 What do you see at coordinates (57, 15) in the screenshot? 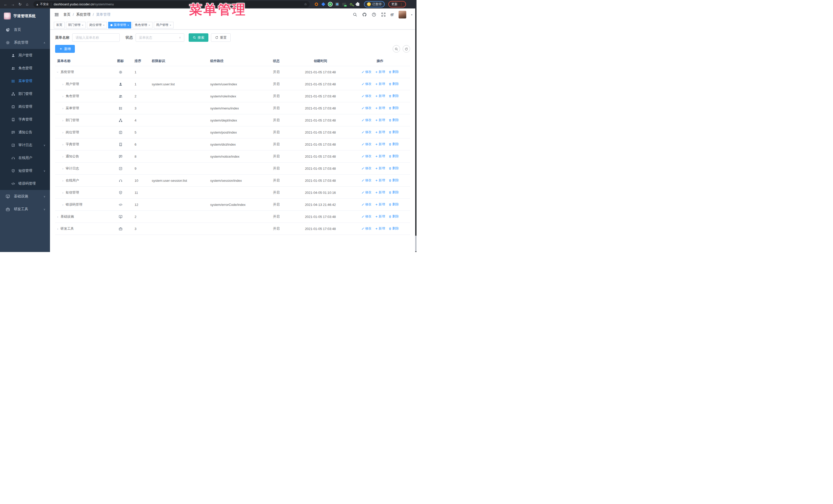
I see `hamburger-icon` at bounding box center [57, 15].